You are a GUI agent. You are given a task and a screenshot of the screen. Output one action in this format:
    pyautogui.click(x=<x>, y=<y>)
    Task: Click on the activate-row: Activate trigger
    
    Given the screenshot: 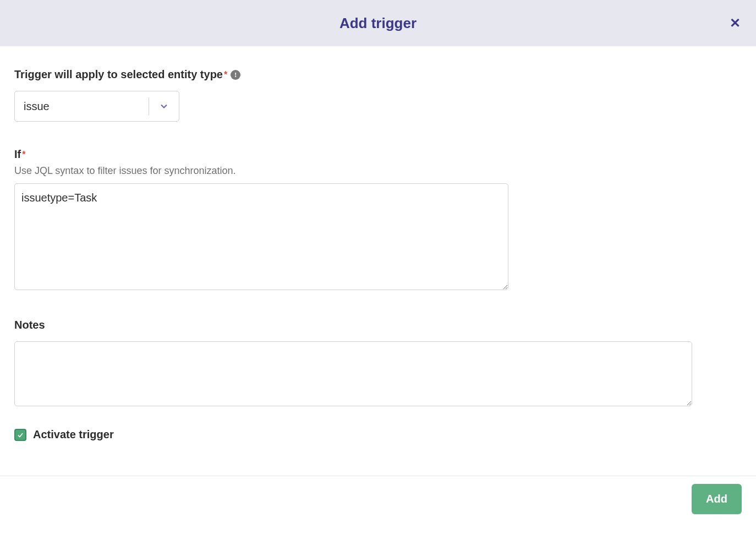 What is the action you would take?
    pyautogui.click(x=378, y=435)
    